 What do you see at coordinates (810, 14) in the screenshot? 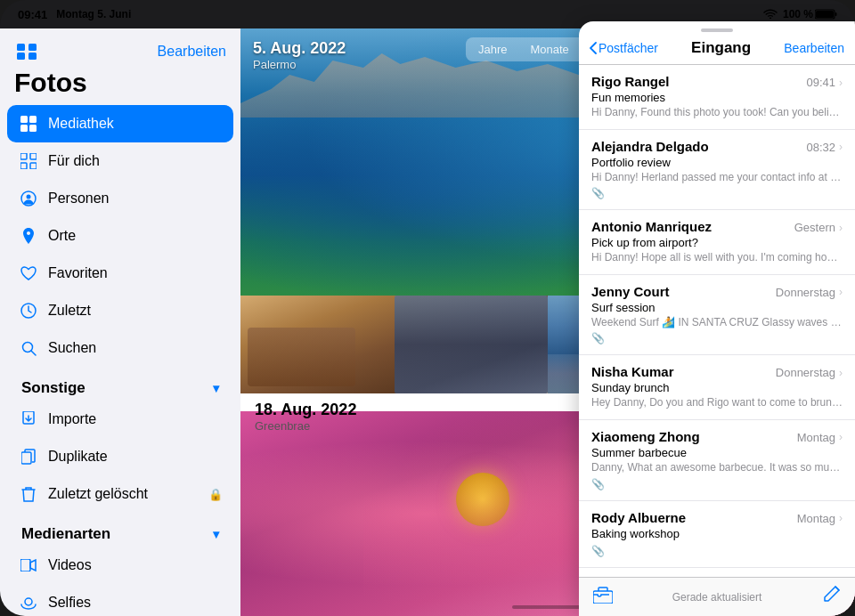
I see `battery-icon: 100 %` at bounding box center [810, 14].